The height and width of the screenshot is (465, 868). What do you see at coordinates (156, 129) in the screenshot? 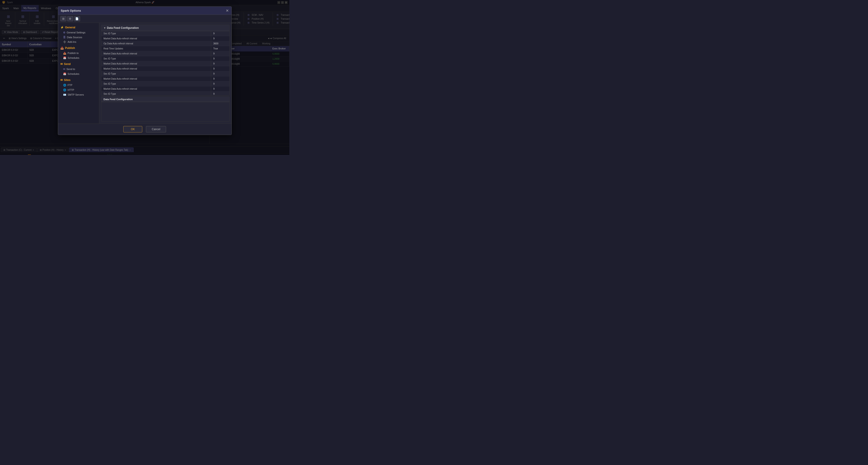
I see `cancel-button: Cancel` at bounding box center [156, 129].